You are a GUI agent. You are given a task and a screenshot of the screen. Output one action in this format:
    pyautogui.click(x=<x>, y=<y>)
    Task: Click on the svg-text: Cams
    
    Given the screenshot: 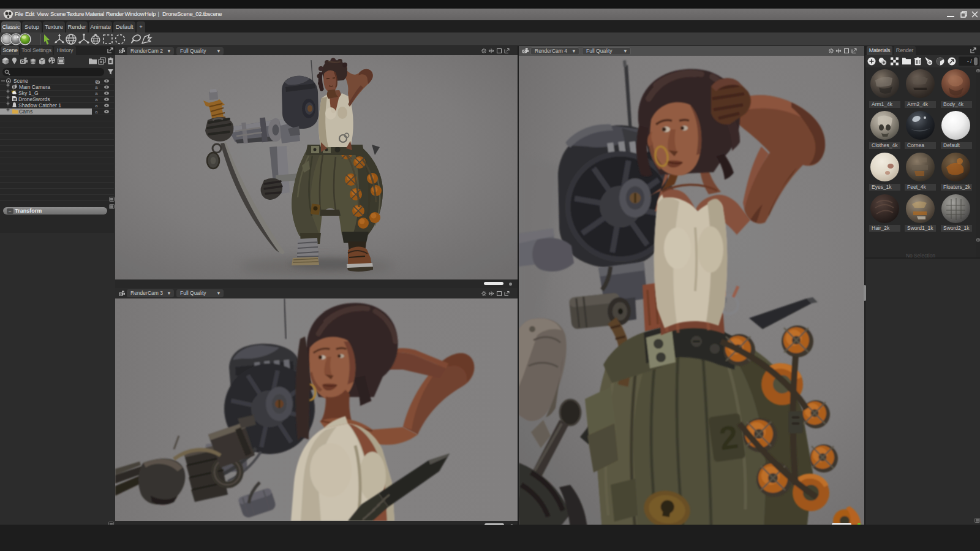 What is the action you would take?
    pyautogui.click(x=26, y=112)
    